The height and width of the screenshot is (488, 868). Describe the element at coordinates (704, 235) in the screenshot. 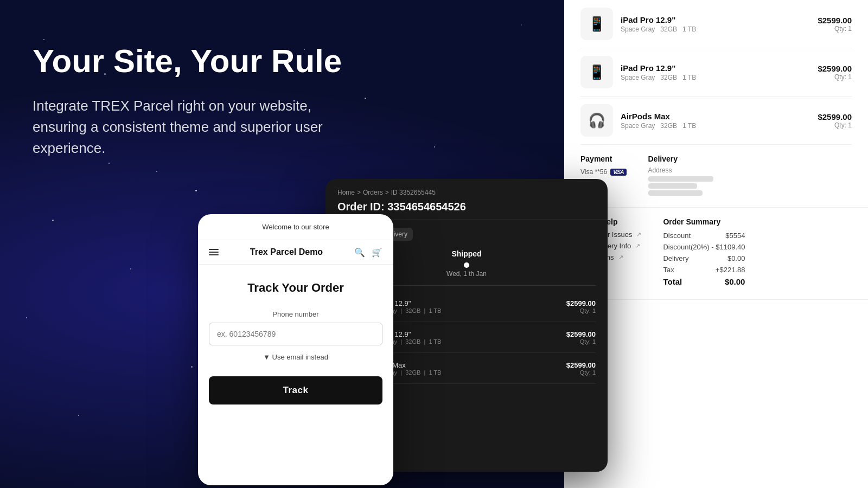

I see `summary-row-discount: Discount $5554` at that location.